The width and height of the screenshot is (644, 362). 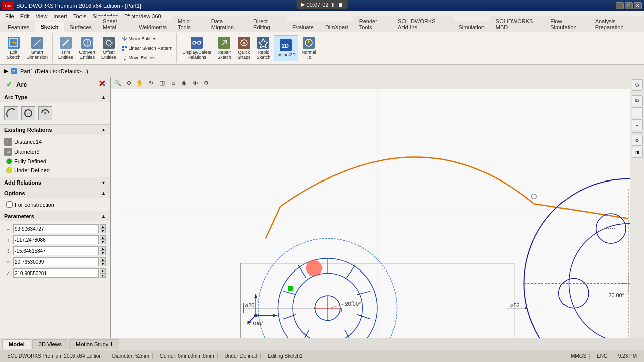 I want to click on convert-entities-button: Convert Entities, so click(x=88, y=48).